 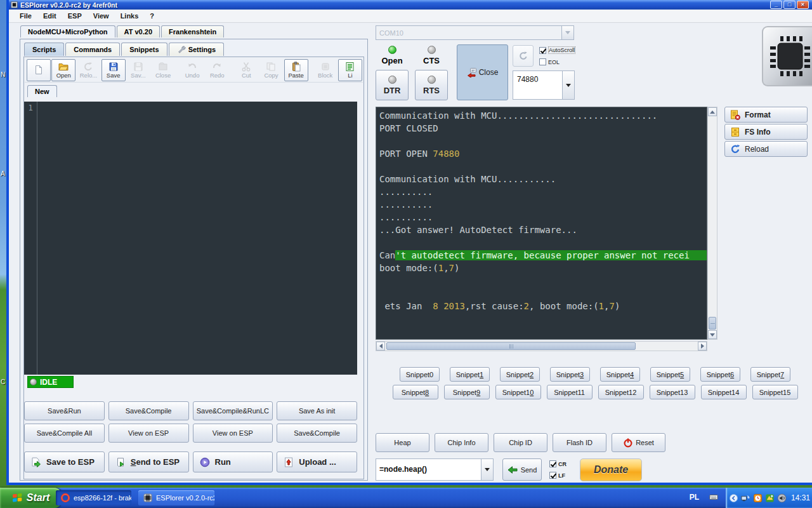 I want to click on snippet13-button: Snippet13, so click(x=672, y=392).